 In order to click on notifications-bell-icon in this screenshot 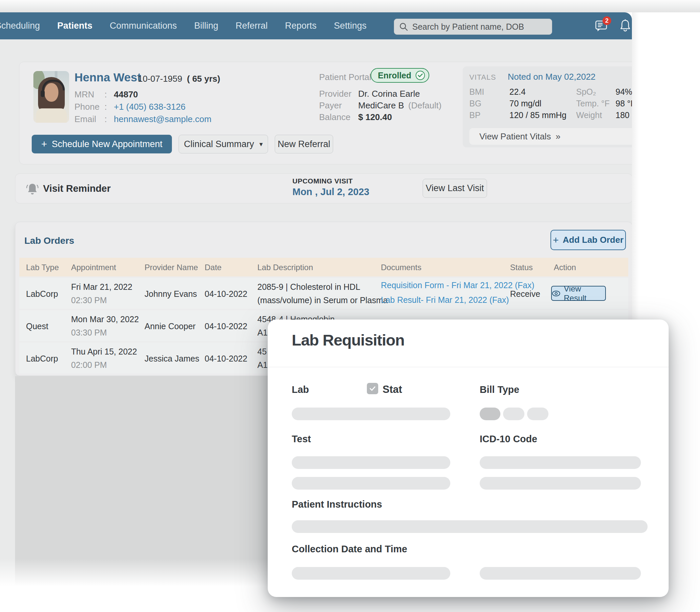, I will do `click(625, 27)`.